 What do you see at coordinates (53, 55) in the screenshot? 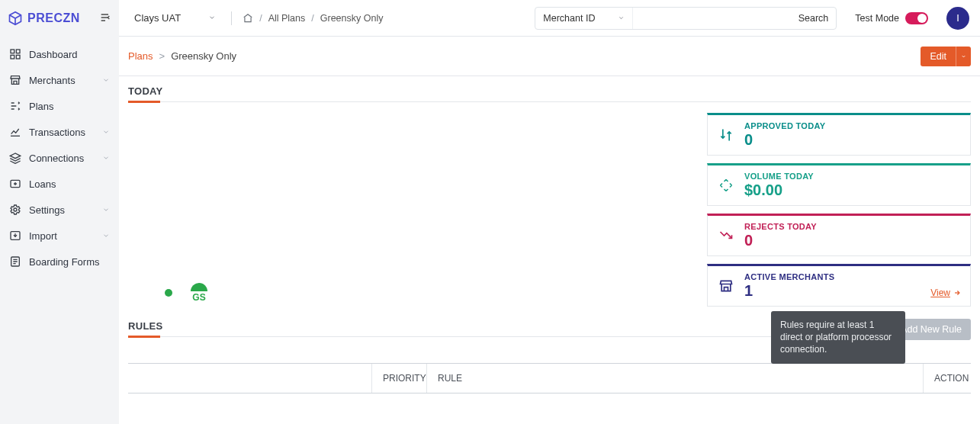
I see `sidebar-item-label: Dashboard` at bounding box center [53, 55].